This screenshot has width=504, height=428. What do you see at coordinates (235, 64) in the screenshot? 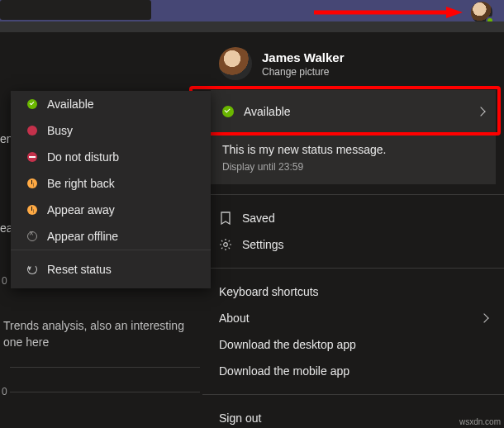
I see `profile-avatar` at bounding box center [235, 64].